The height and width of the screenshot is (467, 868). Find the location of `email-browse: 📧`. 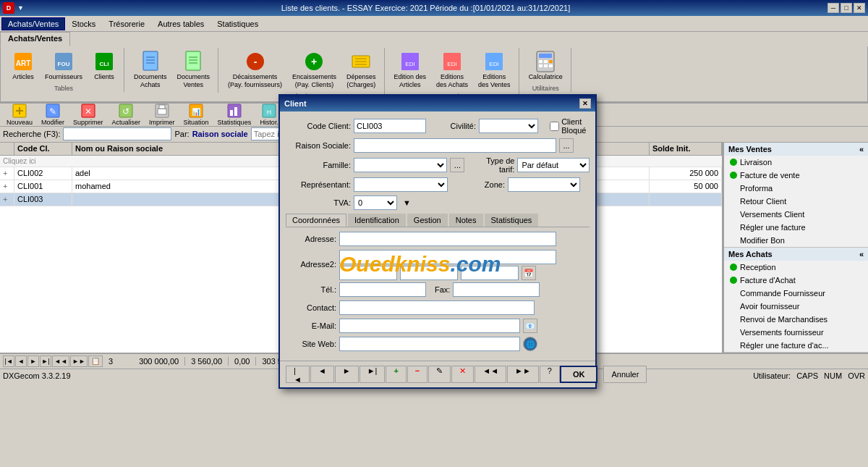

email-browse: 📧 is located at coordinates (530, 326).